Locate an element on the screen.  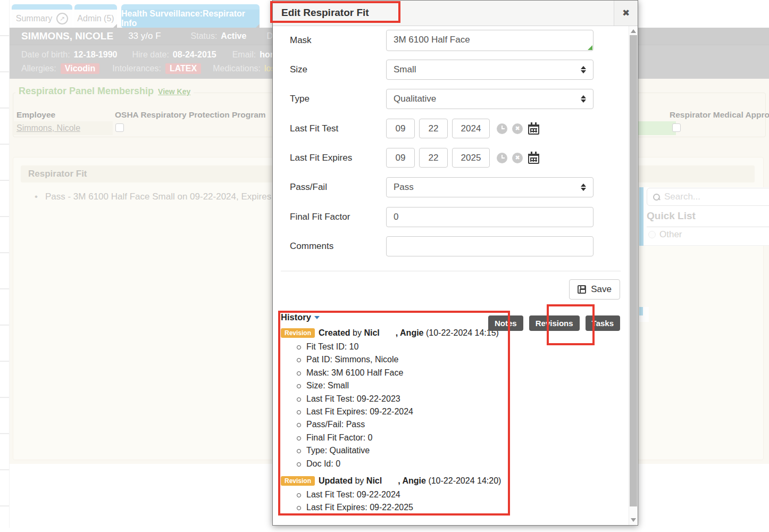
type-select: Qualitative is located at coordinates (490, 99).